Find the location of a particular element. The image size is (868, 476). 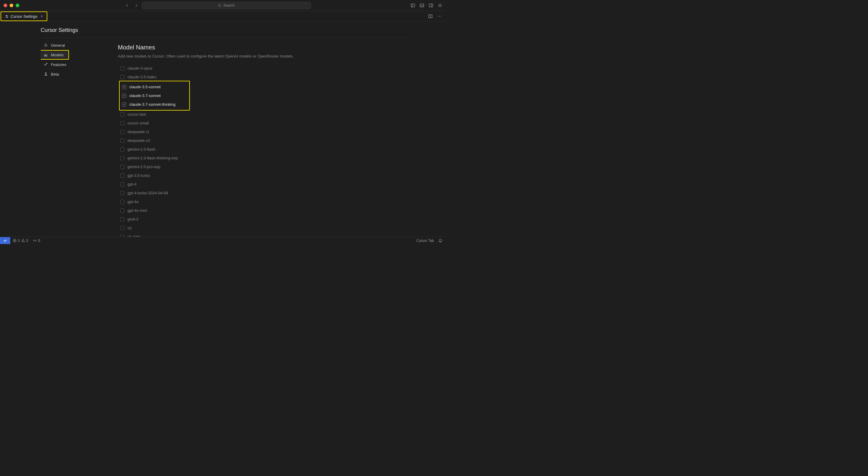

model-item: gpt-4-turbo-2024-04-09 is located at coordinates (264, 193).